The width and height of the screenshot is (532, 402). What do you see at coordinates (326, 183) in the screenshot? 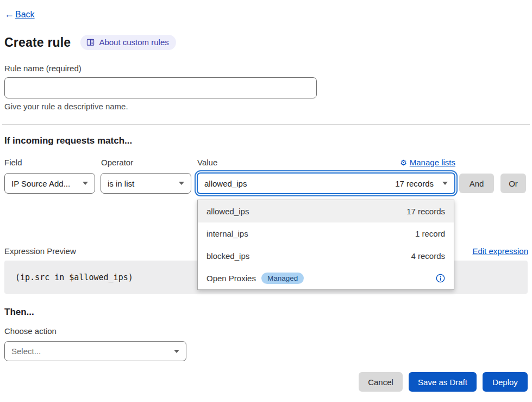
I see `value-select: allowed_ips 17 records` at bounding box center [326, 183].